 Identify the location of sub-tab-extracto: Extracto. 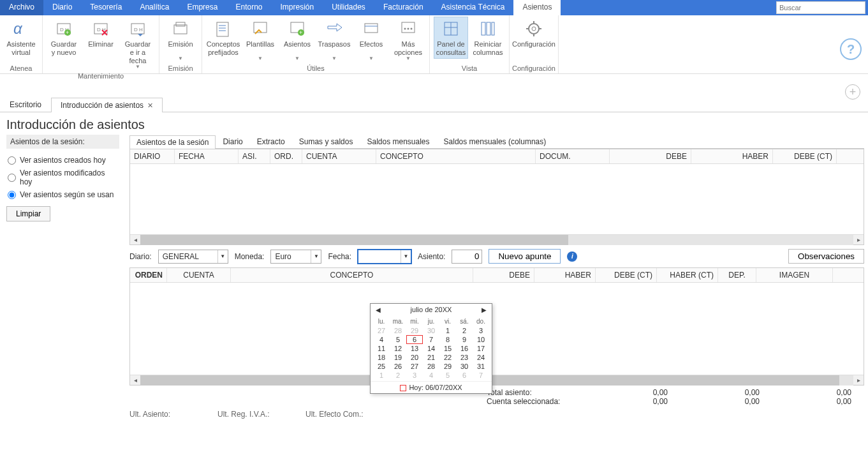
(271, 142).